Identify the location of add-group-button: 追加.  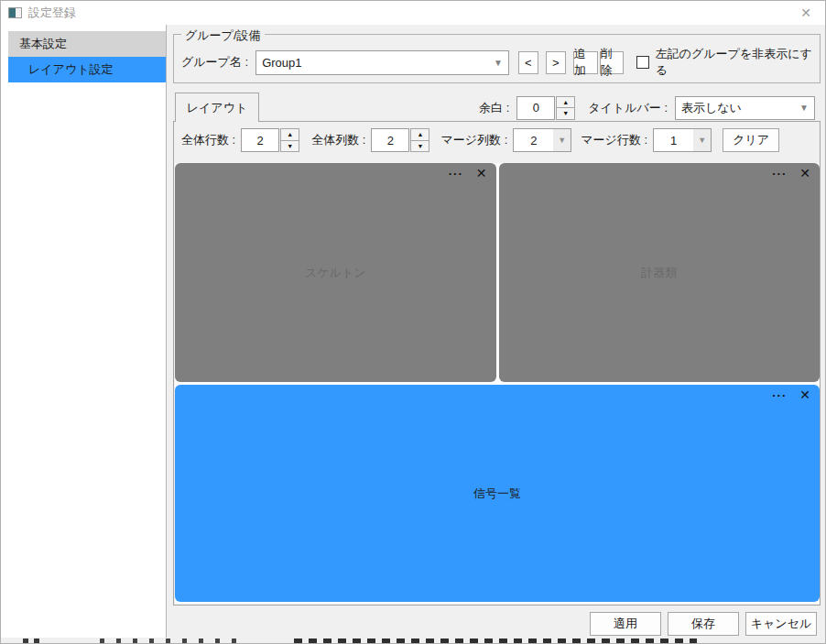
(586, 62).